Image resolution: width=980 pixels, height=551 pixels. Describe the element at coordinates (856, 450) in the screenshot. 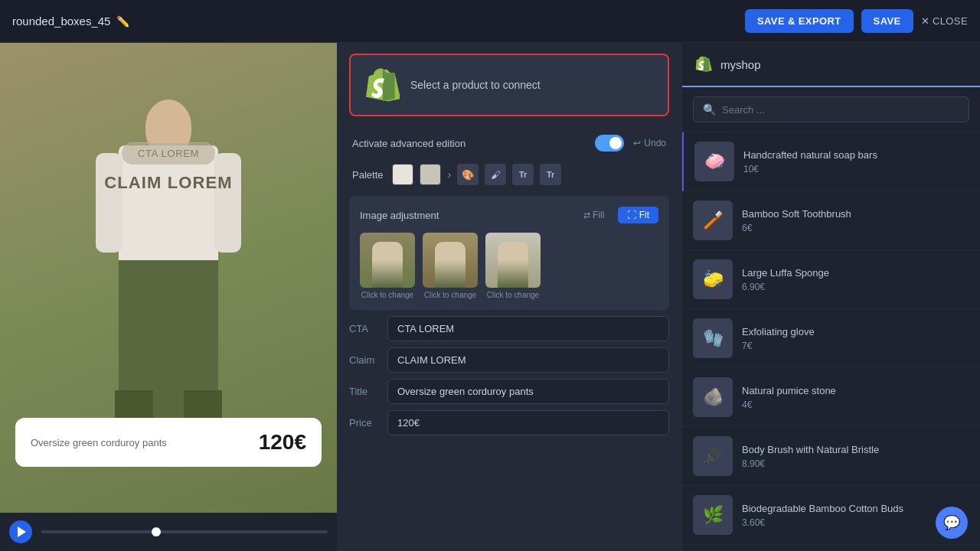

I see `product-name: Body Brush with Natural Bristle` at that location.